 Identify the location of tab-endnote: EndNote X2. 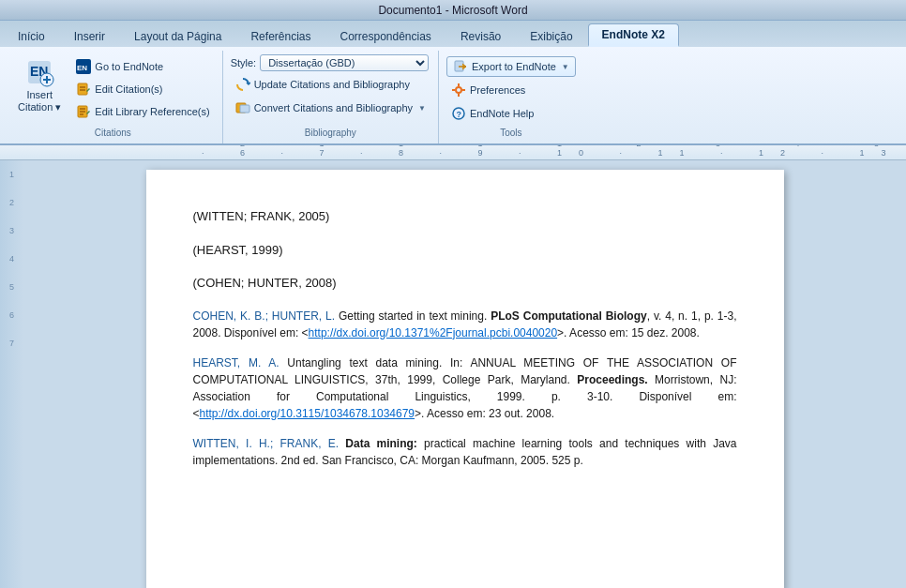
(634, 36).